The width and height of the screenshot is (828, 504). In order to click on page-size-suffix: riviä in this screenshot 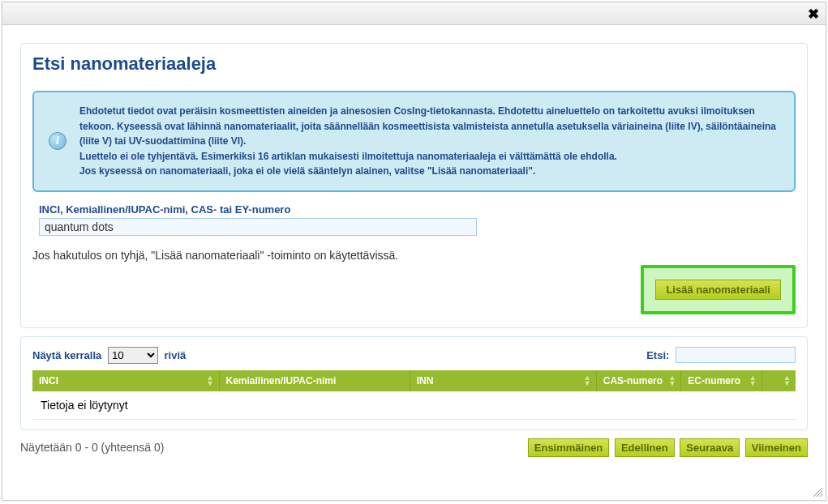, I will do `click(175, 355)`.